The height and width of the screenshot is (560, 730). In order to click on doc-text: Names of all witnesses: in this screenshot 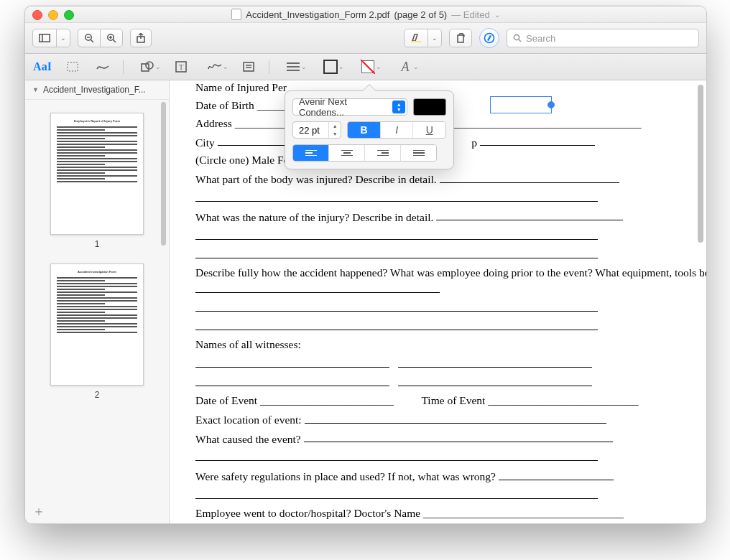, I will do `click(249, 345)`.